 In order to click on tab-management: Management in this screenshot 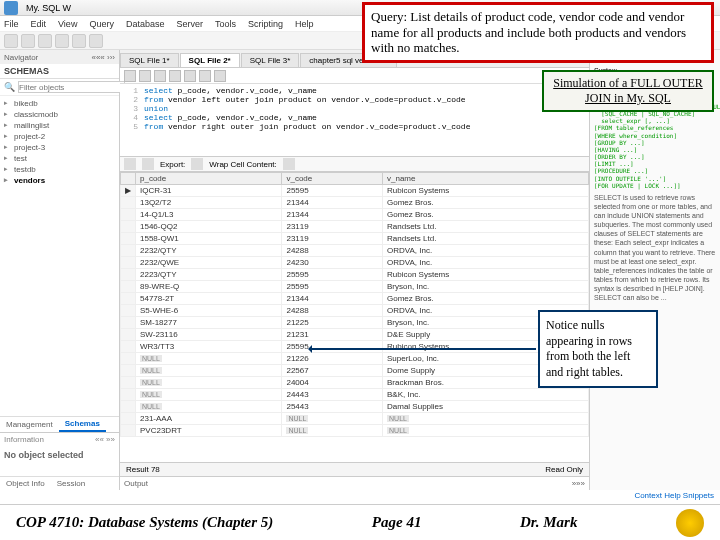, I will do `click(30, 424)`.